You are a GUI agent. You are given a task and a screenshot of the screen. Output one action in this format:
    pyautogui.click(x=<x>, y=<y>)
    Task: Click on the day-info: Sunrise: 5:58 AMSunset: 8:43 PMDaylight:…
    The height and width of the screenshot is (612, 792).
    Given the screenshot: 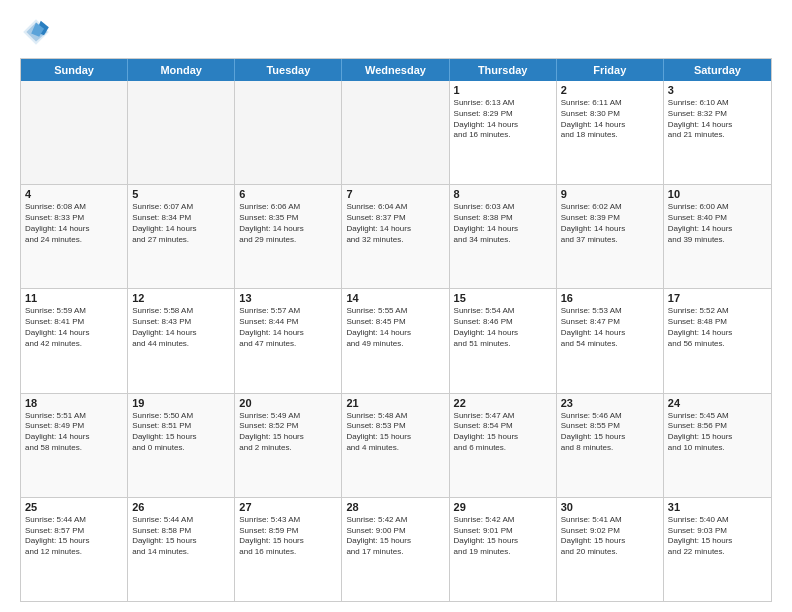 What is the action you would take?
    pyautogui.click(x=181, y=328)
    